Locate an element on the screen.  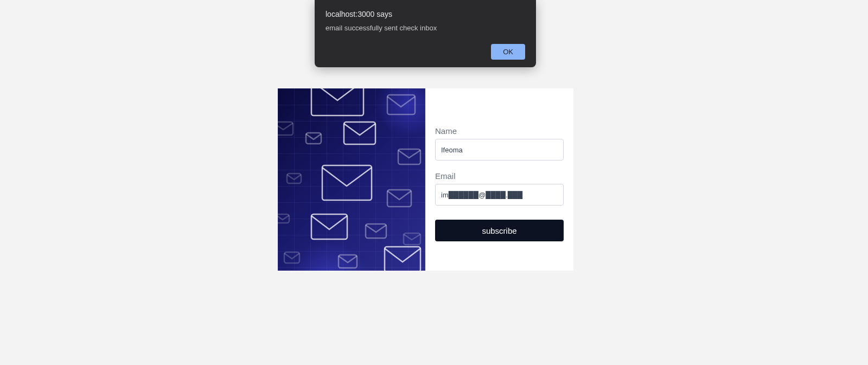
alert-origin-text: localhost:3000 says is located at coordinates (425, 14).